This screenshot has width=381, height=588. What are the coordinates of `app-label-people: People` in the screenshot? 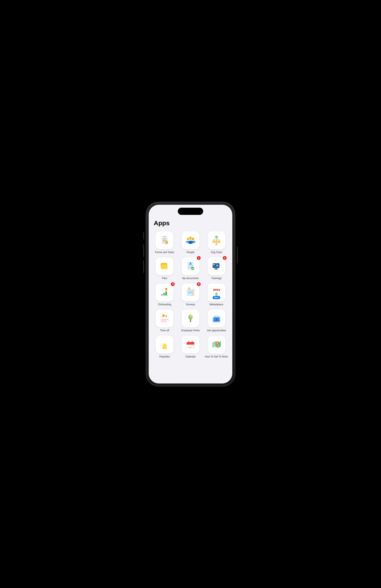 It's located at (190, 252).